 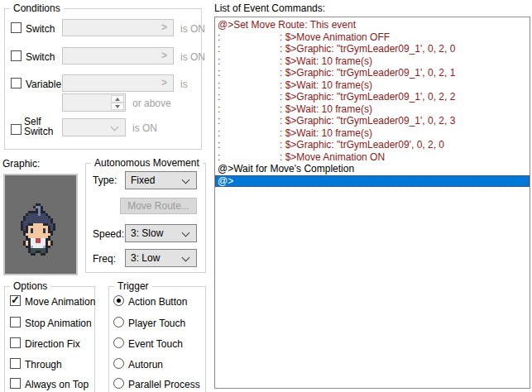 I want to click on condition-switch2-label: Switch, so click(x=40, y=57).